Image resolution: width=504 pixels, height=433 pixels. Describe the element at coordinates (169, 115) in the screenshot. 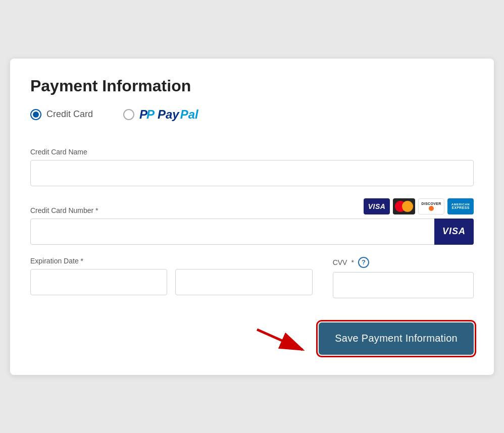

I see `paypal-logo: P P PayPal` at that location.